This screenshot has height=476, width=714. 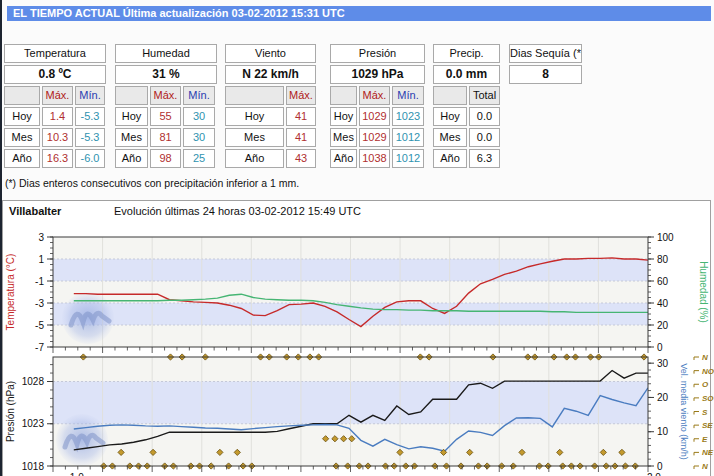 I want to click on wind-direction-axis-label: E, so click(x=705, y=440).